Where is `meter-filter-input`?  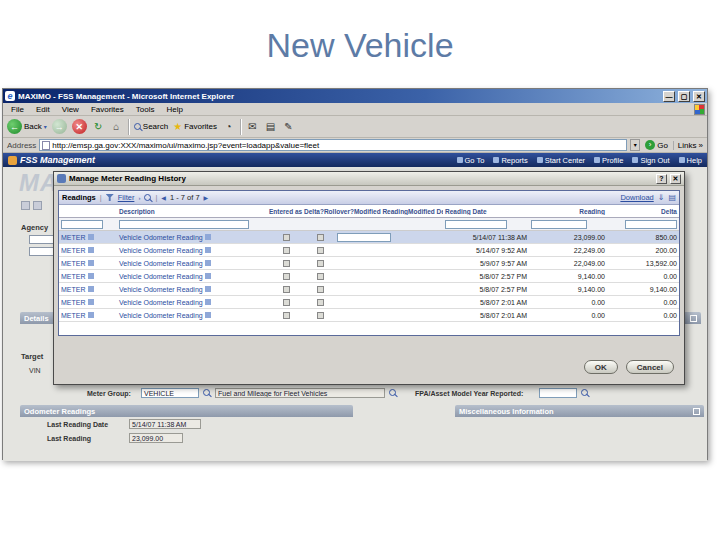 meter-filter-input is located at coordinates (82, 224).